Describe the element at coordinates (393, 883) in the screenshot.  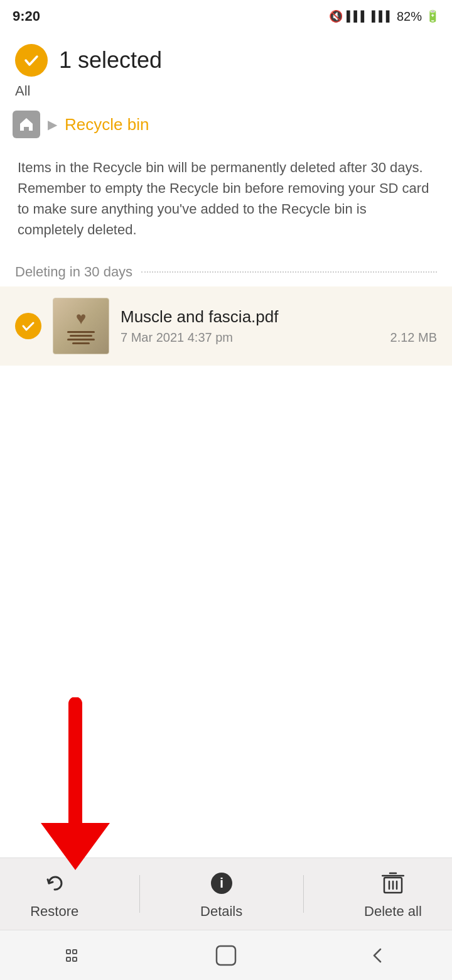
I see `delete-all-icon` at that location.